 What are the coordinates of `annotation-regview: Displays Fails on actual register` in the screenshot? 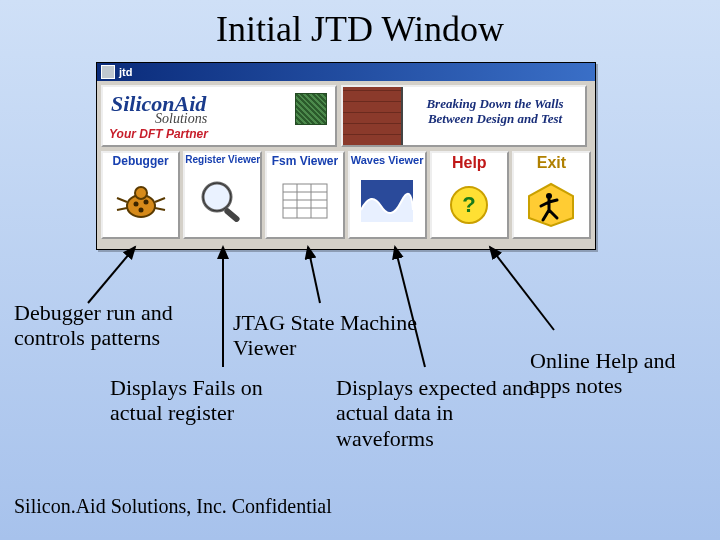 It's located at (210, 400).